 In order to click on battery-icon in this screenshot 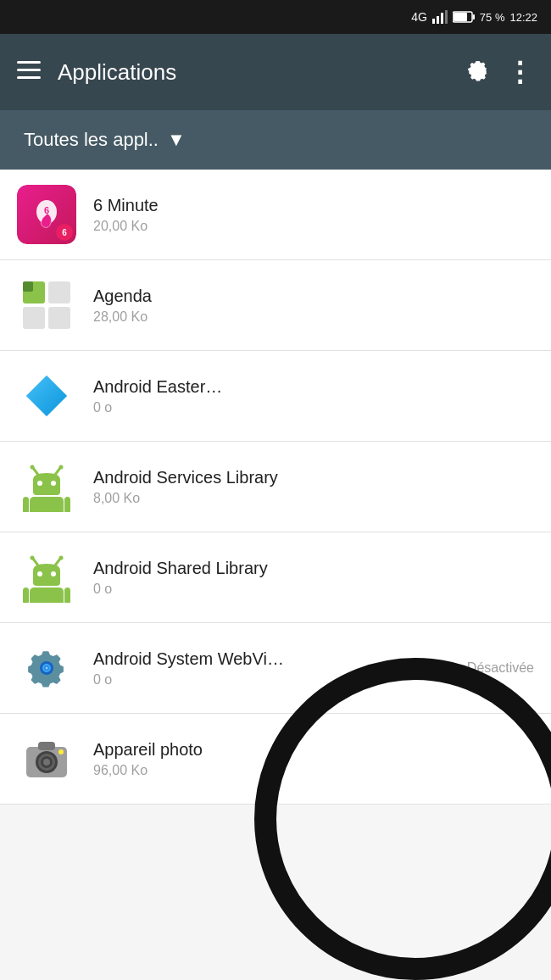, I will do `click(464, 17)`.